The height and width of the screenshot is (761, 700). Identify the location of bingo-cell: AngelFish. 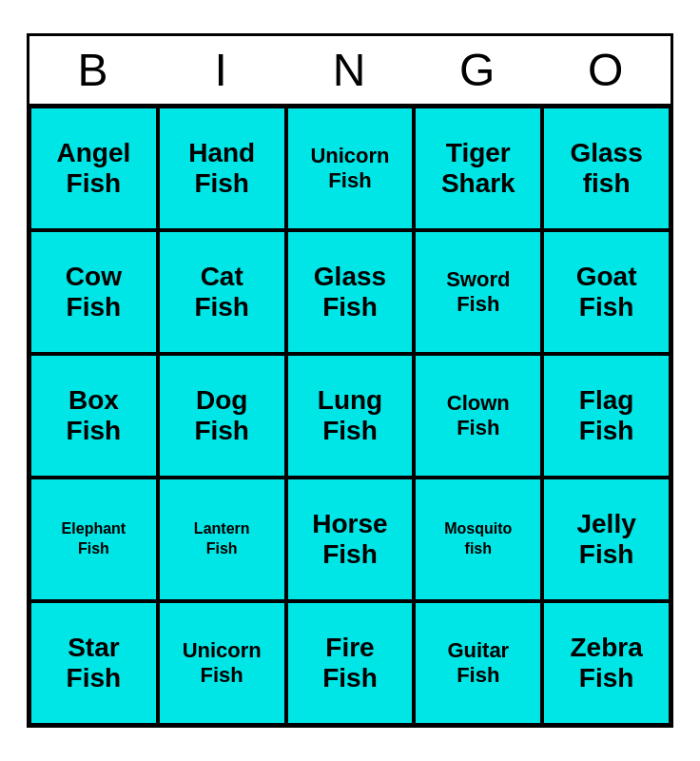
(93, 168).